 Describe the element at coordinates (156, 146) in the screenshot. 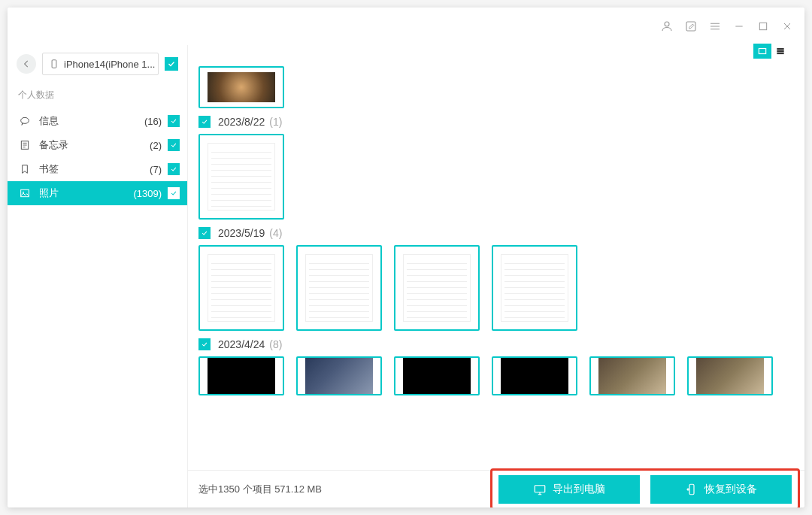

I see `sidebar-item-count: (2)` at that location.